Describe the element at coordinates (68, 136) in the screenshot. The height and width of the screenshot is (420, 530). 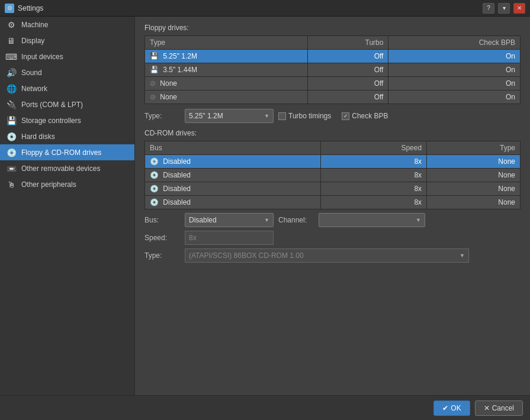
I see `sidebar-item-hard-disks: 💿 Hard disks` at that location.